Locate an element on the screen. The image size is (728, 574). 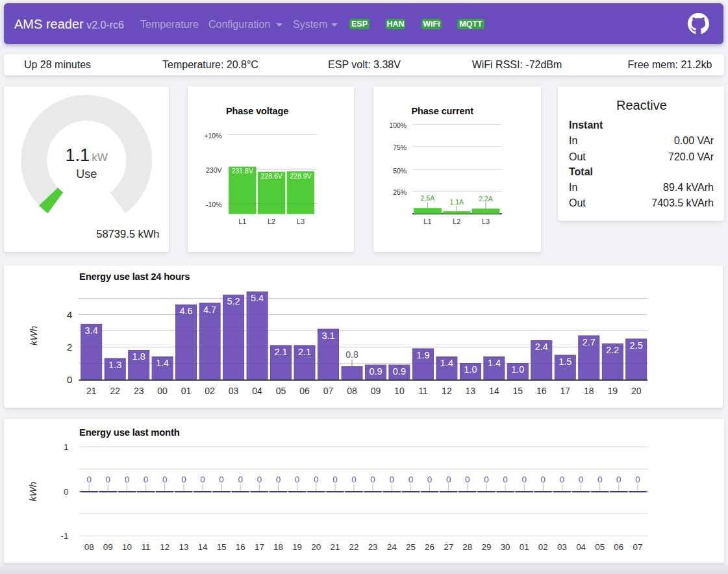
svg-text: 1.1A is located at coordinates (457, 202).